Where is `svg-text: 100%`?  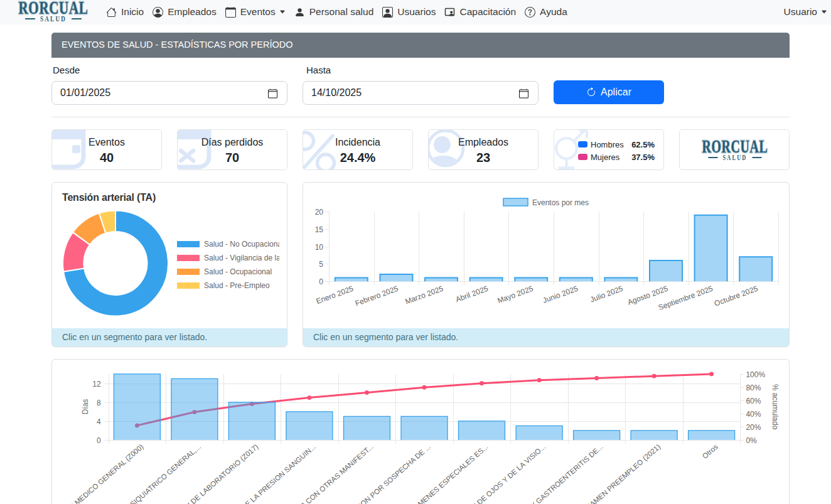 svg-text: 100% is located at coordinates (756, 374).